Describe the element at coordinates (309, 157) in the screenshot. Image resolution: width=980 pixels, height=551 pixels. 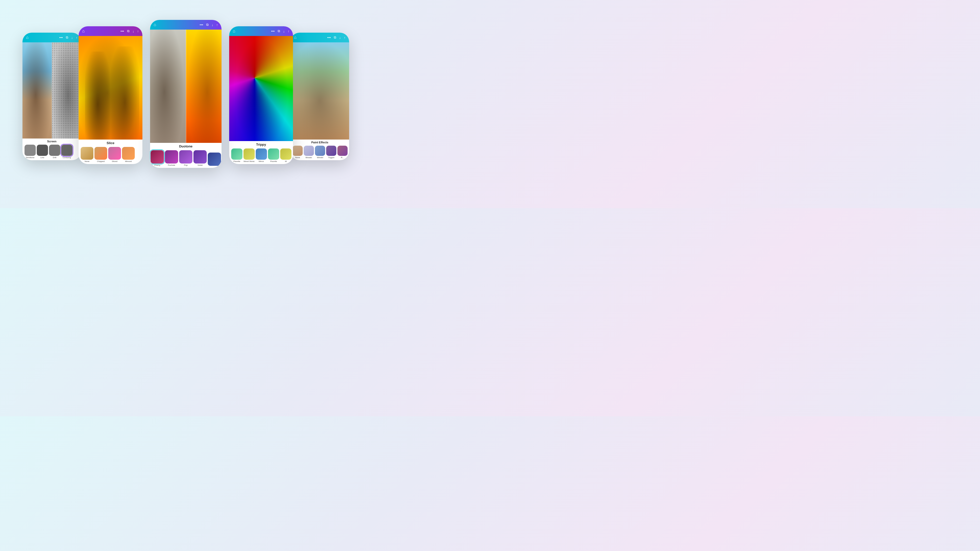
I see `thumb-label-mosaic: Mosaic` at that location.